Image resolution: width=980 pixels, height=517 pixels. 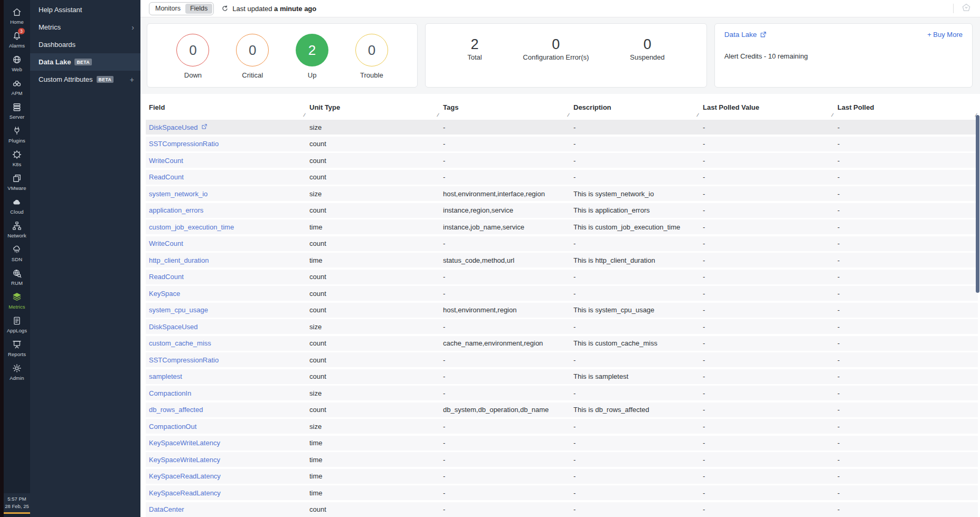 I want to click on rail-item-alarms: Alarms3, so click(x=17, y=40).